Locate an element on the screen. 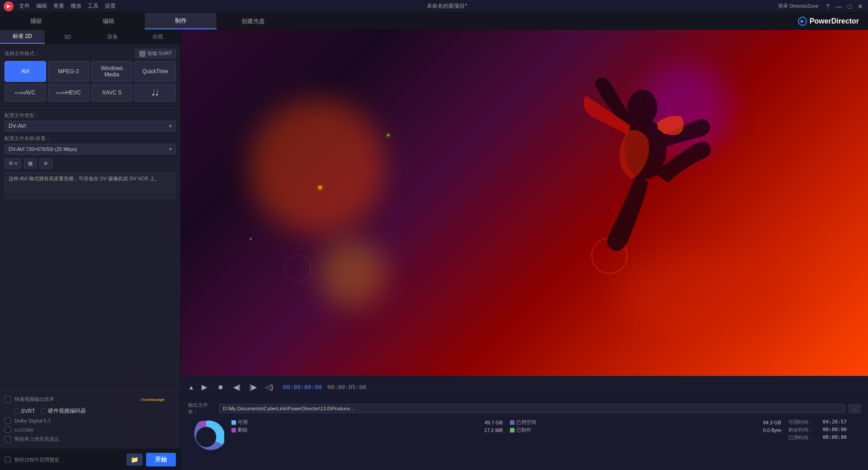 The height and width of the screenshot is (470, 868). format-label: 选择文件格式： 智能 SVRT is located at coordinates (90, 53).